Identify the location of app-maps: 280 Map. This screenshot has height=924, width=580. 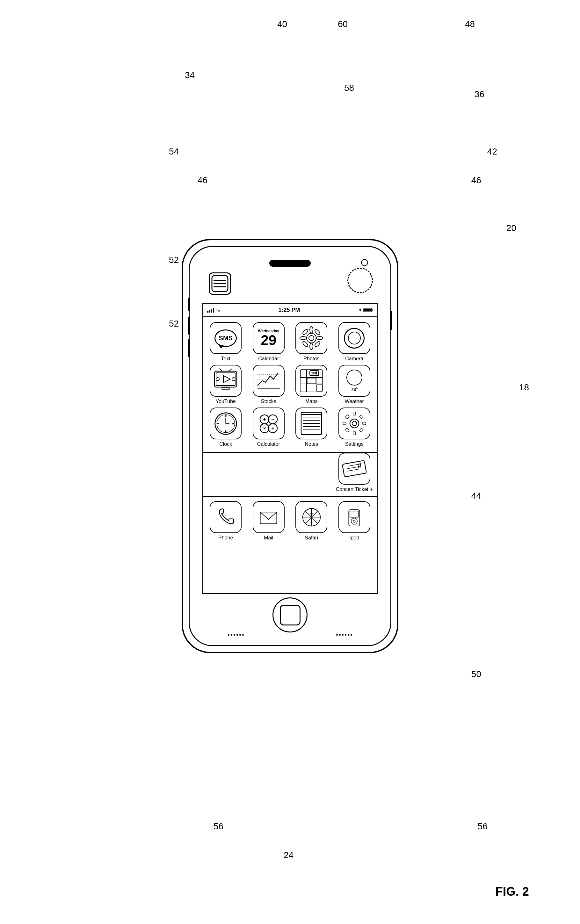
(311, 385).